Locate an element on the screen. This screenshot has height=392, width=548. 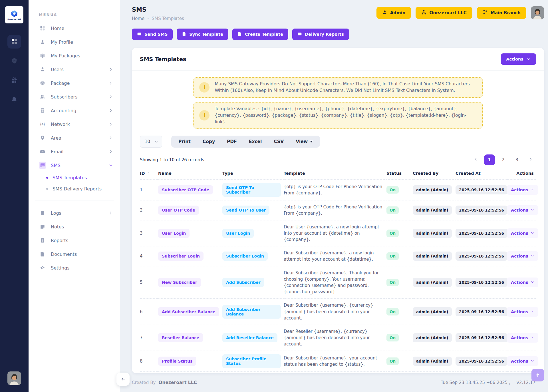
rail-notifications-bell-button is located at coordinates (14, 100).